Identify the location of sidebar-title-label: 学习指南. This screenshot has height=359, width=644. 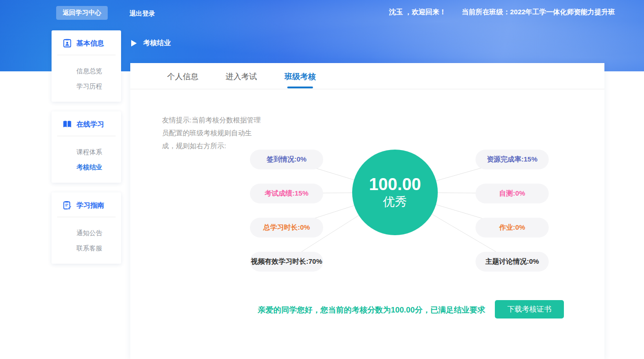
(90, 205).